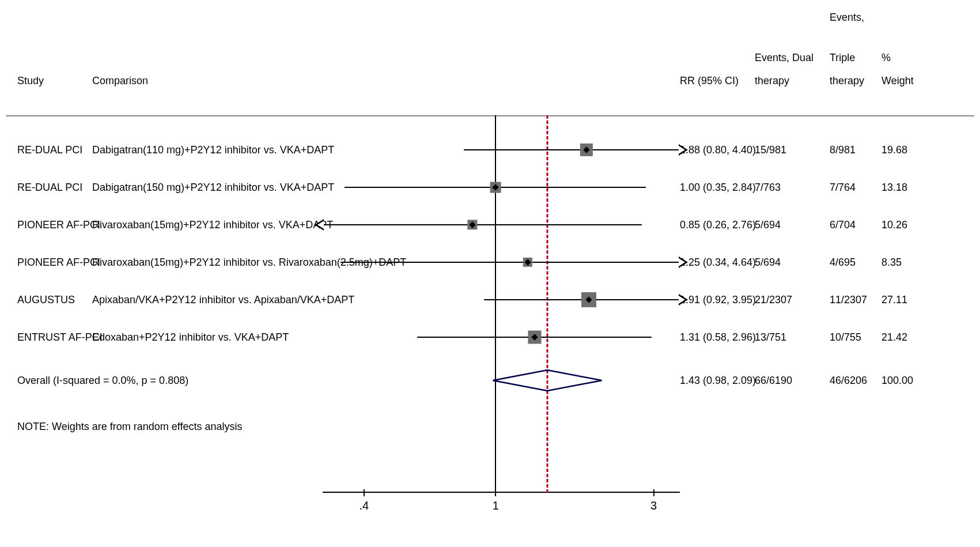 This screenshot has width=980, height=547. What do you see at coordinates (772, 81) in the screenshot?
I see `col-events-dual-b: therapy` at bounding box center [772, 81].